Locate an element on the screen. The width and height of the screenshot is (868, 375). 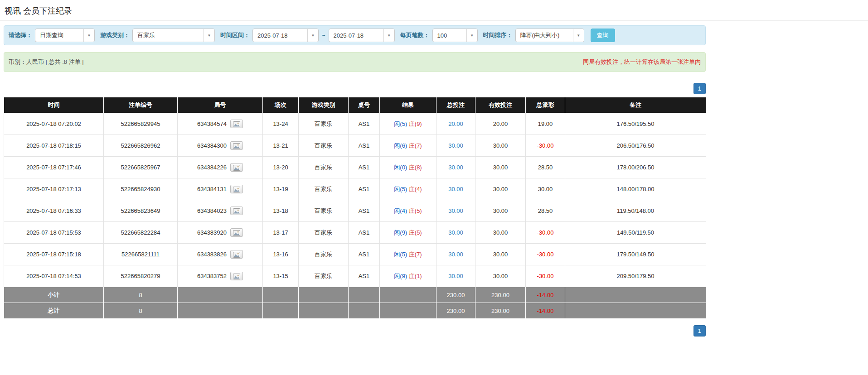
query-type-select: 日期查询 ▼ is located at coordinates (65, 35).